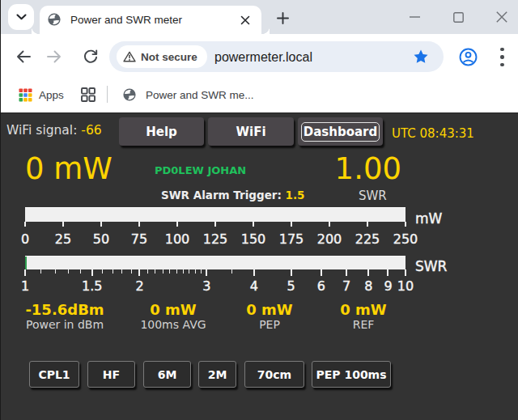 The height and width of the screenshot is (420, 518). I want to click on swr-meter-ticks, so click(215, 274).